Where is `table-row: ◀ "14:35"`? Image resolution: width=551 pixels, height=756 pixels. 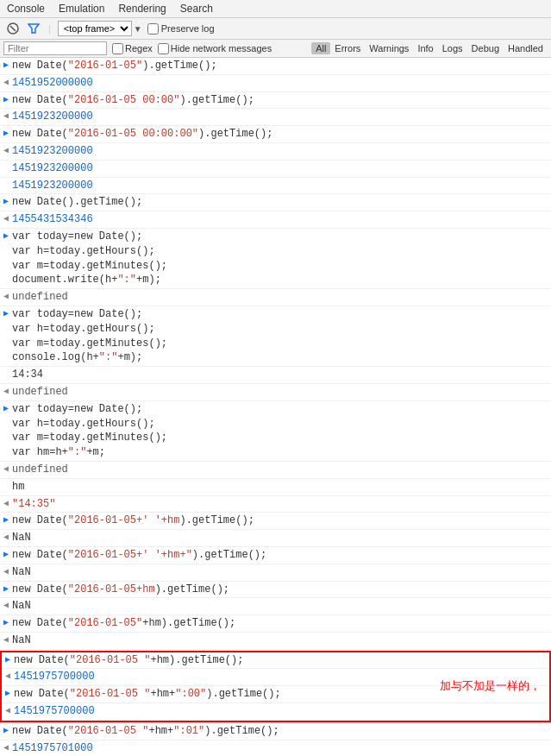 table-row: ◀ "14:35" is located at coordinates (276, 505).